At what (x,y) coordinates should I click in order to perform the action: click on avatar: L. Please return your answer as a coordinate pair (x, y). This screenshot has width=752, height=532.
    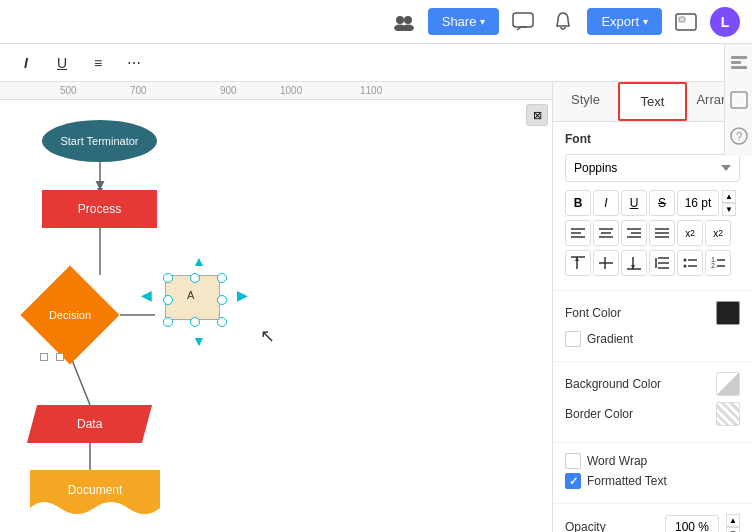
    Looking at the image, I should click on (725, 22).